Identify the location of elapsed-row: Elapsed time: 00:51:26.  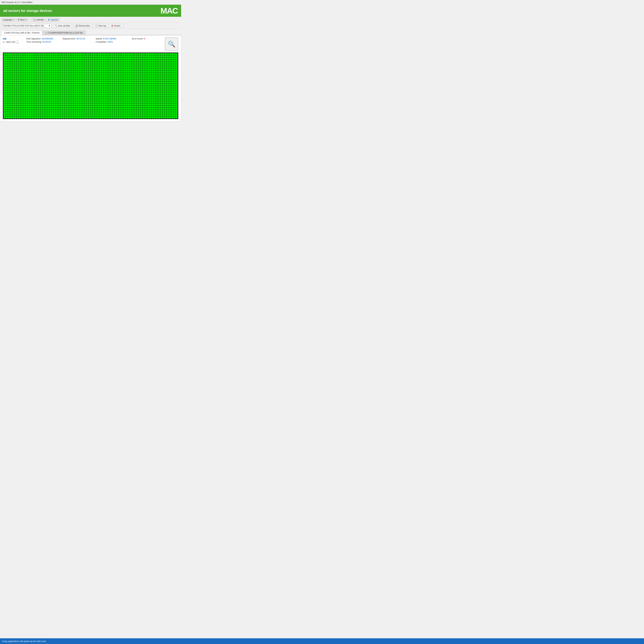
(77, 39).